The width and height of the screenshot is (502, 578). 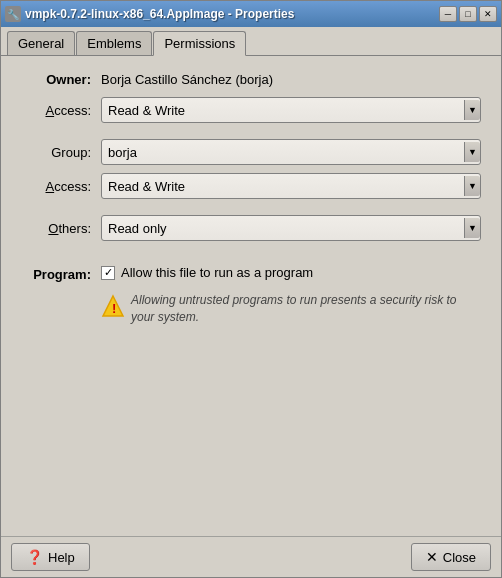 I want to click on warning-icon: !, so click(x=113, y=306).